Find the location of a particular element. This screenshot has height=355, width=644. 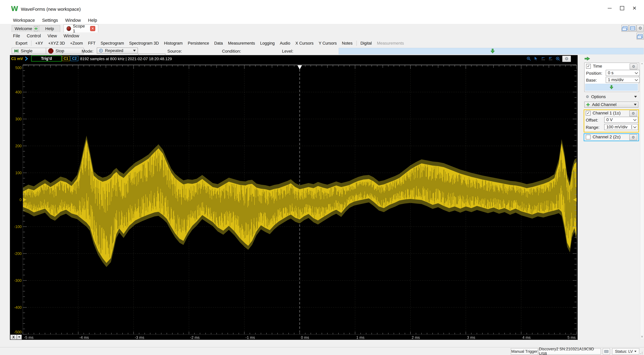

tab-help: Help is located at coordinates (50, 28).